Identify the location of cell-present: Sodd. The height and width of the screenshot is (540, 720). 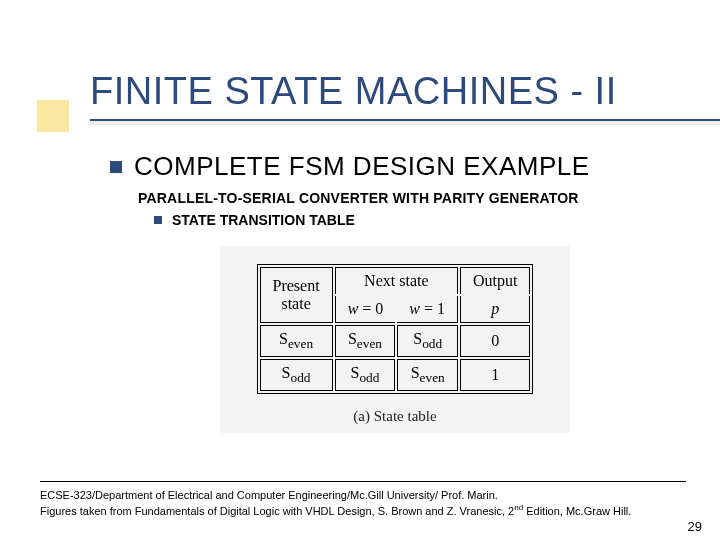
(296, 375).